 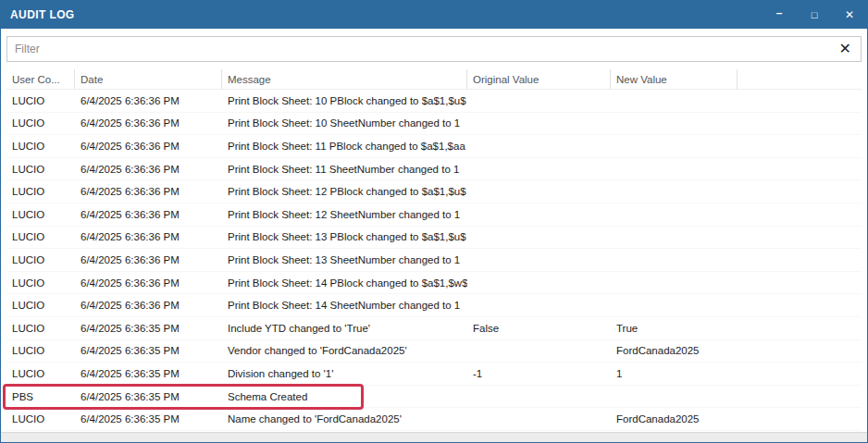 What do you see at coordinates (846, 49) in the screenshot?
I see `clear-filter-icon: ✕` at bounding box center [846, 49].